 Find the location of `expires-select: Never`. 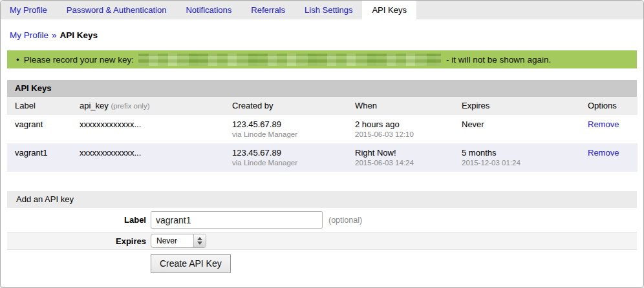

expires-select: Never is located at coordinates (178, 241).